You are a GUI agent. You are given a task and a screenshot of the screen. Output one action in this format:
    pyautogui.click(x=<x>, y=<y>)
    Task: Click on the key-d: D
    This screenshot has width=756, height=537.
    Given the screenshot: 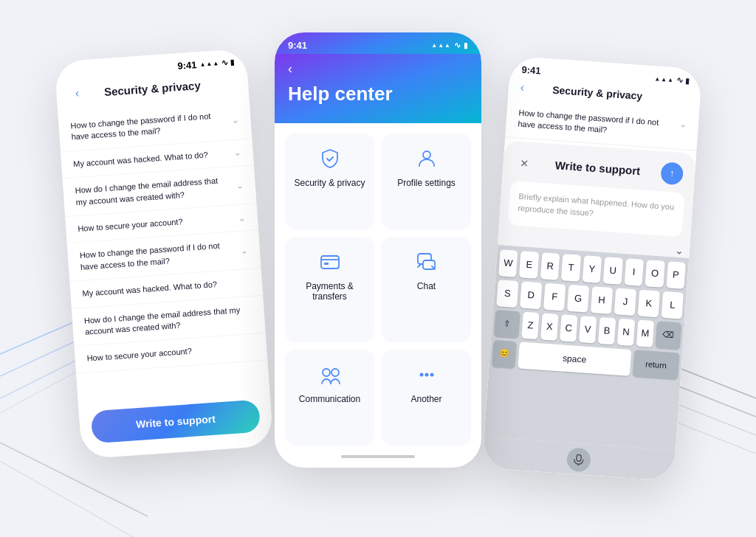 What is the action you would take?
    pyautogui.click(x=531, y=295)
    